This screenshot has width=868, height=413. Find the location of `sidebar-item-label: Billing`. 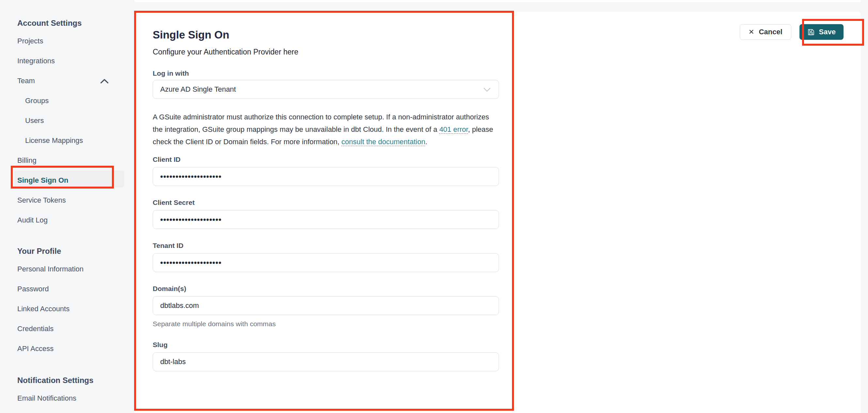

sidebar-item-label: Billing is located at coordinates (27, 160).